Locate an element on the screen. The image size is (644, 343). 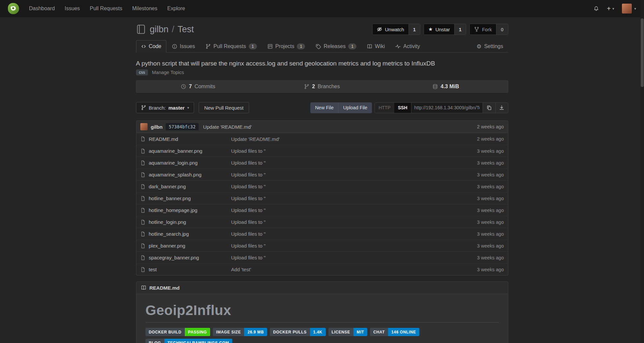
badge-row: BLOG TECHNICALRAMBLINGS.COM is located at coordinates (322, 341).